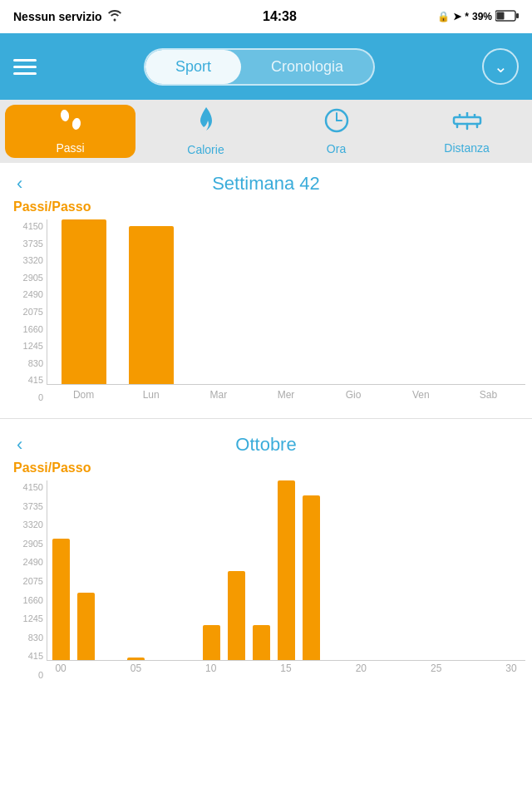  What do you see at coordinates (71, 123) in the screenshot?
I see `footsteps-icon` at bounding box center [71, 123].